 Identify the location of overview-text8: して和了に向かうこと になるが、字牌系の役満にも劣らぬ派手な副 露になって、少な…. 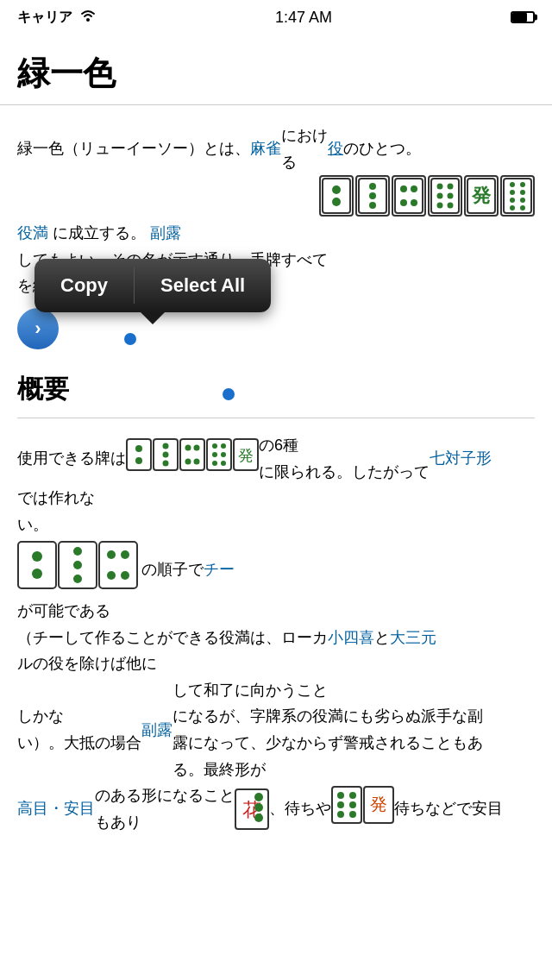
(328, 730).